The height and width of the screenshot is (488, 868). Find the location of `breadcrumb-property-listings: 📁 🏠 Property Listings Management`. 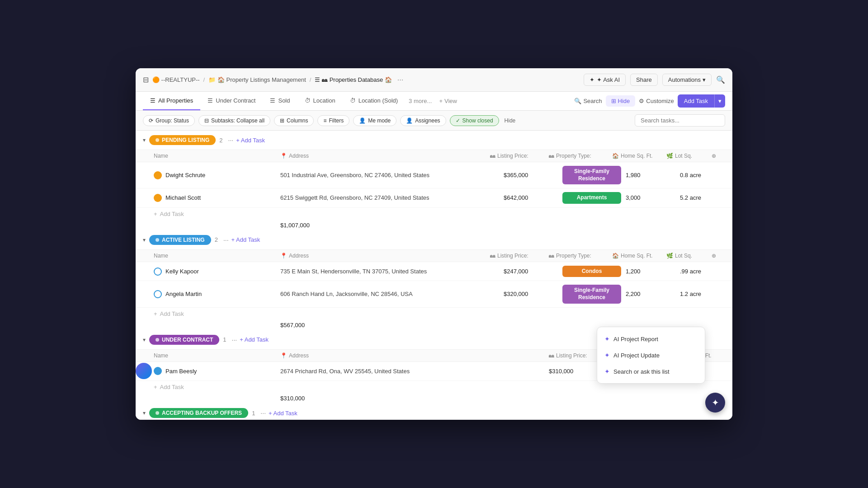

breadcrumb-property-listings: 📁 🏠 Property Listings Management is located at coordinates (257, 80).